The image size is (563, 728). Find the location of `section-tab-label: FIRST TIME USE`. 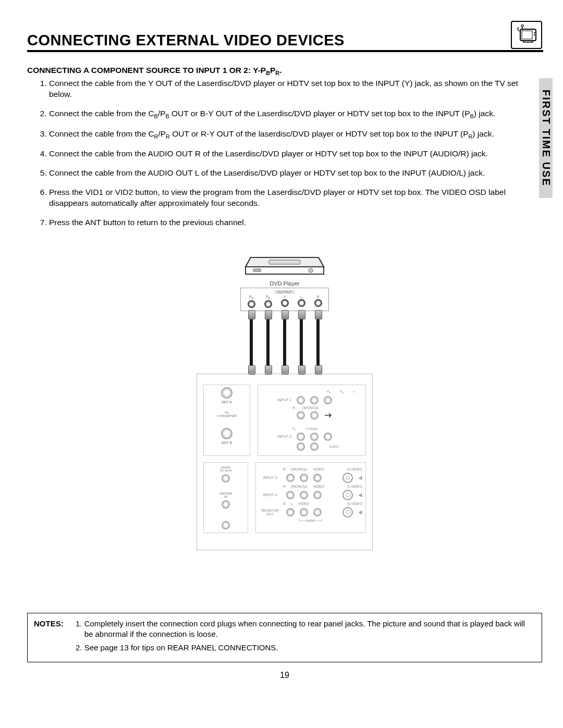

section-tab-label: FIRST TIME USE is located at coordinates (546, 138).